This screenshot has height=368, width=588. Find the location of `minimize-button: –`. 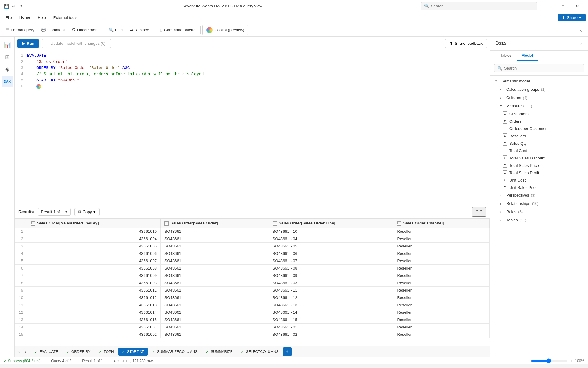

minimize-button: – is located at coordinates (549, 6).